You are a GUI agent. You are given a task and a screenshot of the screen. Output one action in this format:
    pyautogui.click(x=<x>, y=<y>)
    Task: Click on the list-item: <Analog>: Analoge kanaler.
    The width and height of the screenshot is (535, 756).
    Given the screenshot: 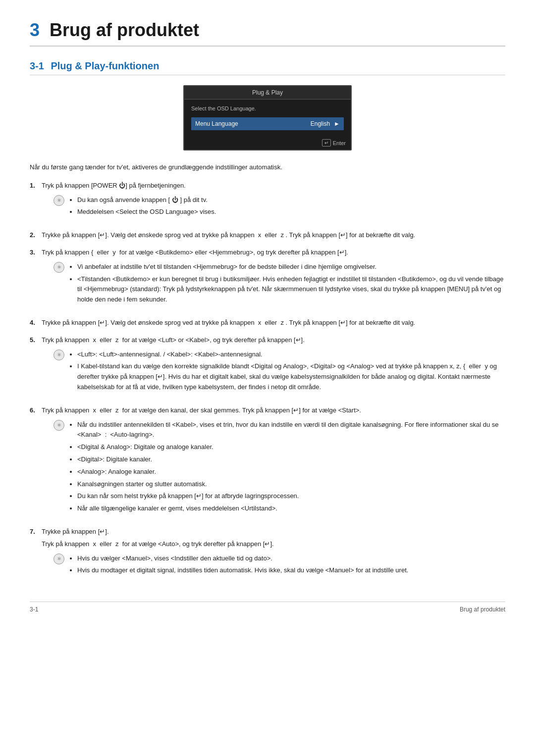 What is the action you would take?
    pyautogui.click(x=291, y=472)
    